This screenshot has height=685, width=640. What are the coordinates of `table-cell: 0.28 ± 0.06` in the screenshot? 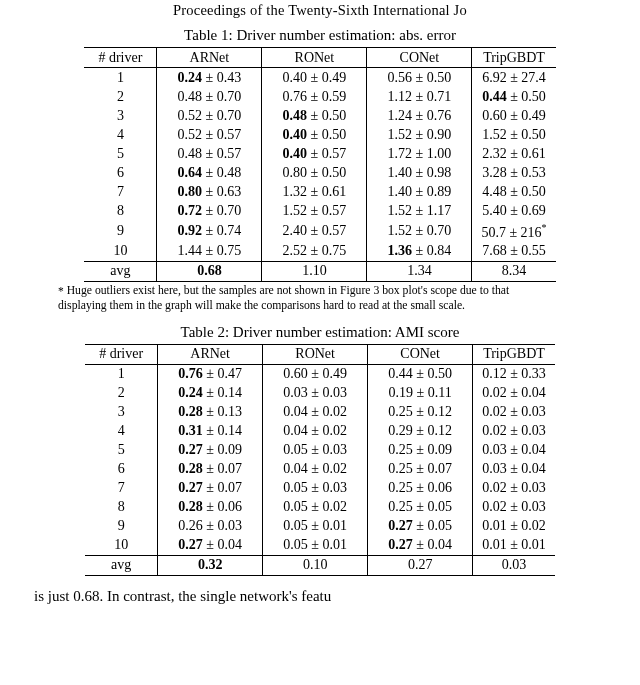 It's located at (210, 508).